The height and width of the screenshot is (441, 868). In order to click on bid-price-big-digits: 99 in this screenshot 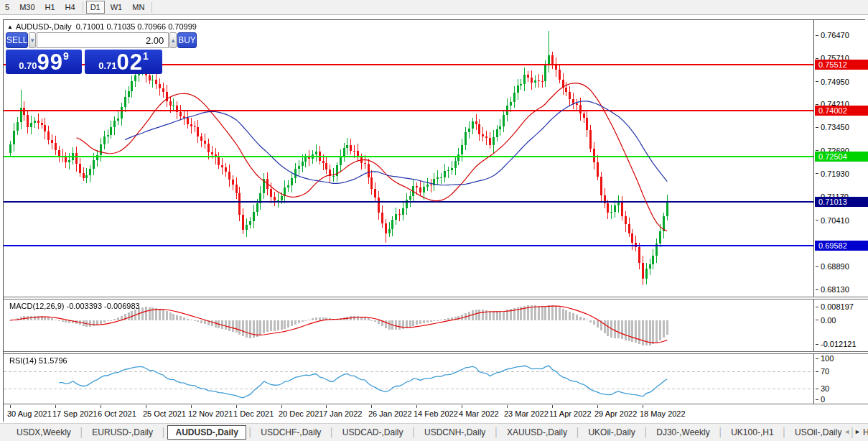, I will do `click(50, 62)`.